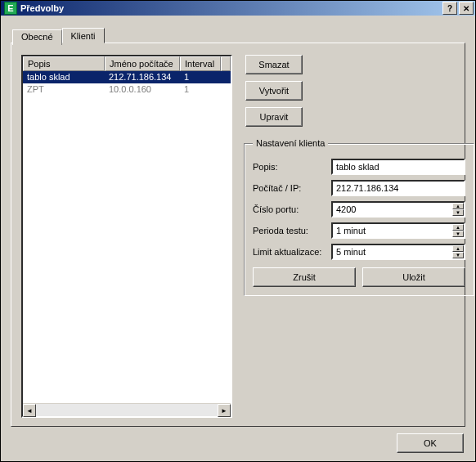 This screenshot has width=476, height=462. Describe the element at coordinates (466, 8) in the screenshot. I see `close-button: ✕` at that location.